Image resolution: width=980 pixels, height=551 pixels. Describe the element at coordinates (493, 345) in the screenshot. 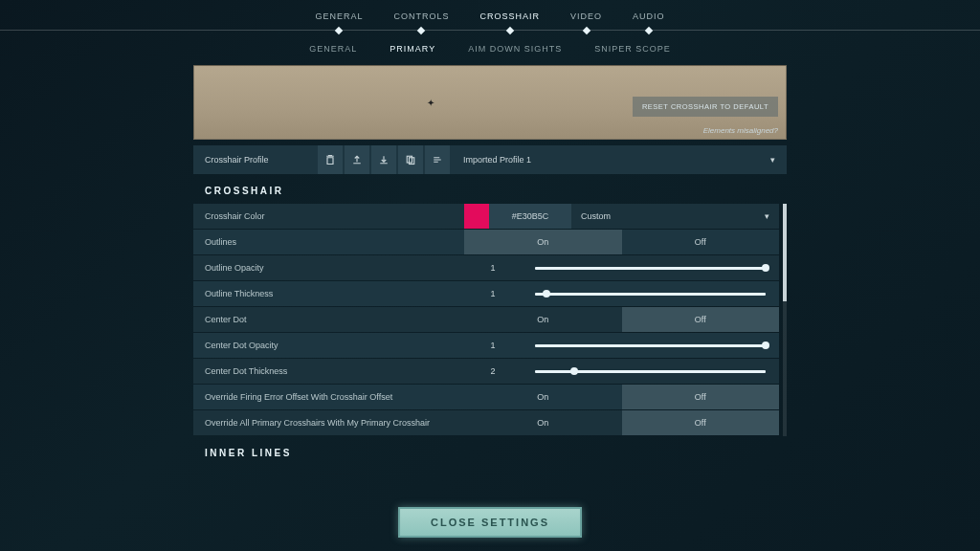

I see `center-dot-opacity-value: 1` at that location.